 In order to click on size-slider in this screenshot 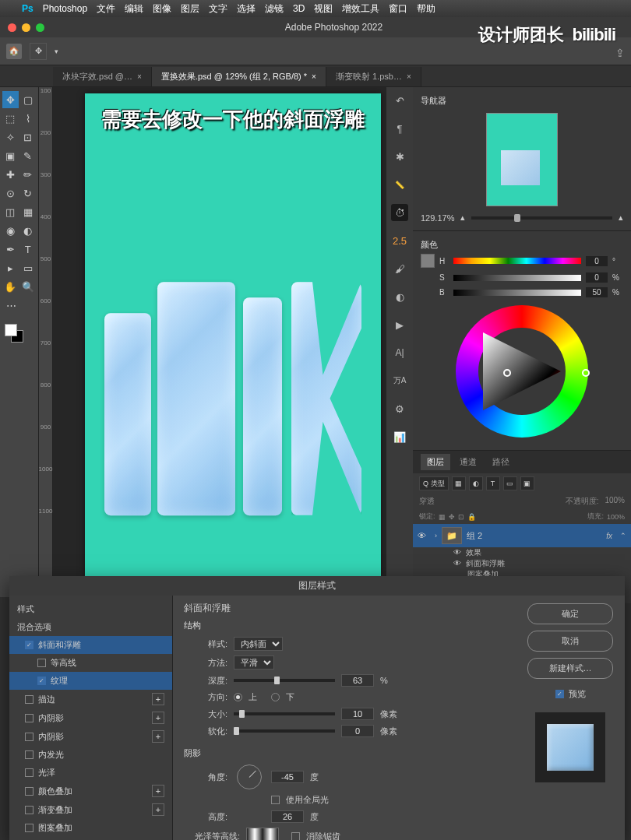, I will do `click(284, 714)`.